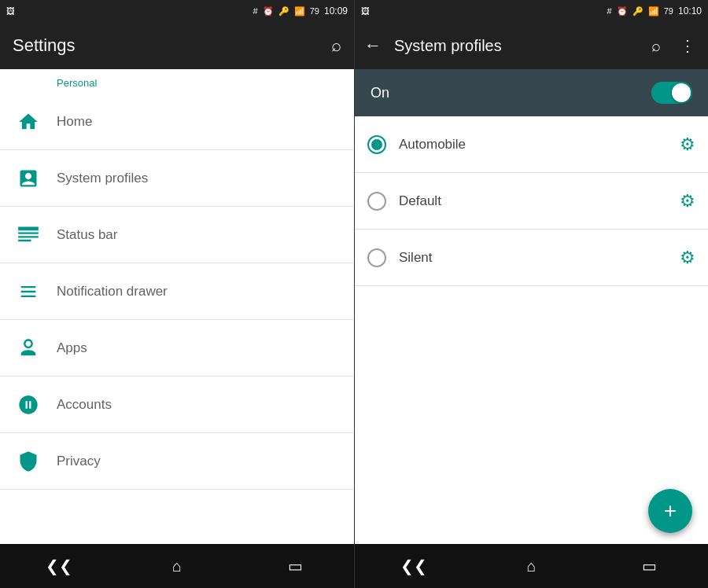 The height and width of the screenshot is (588, 708). What do you see at coordinates (336, 11) in the screenshot?
I see `left-time: 10:09` at bounding box center [336, 11].